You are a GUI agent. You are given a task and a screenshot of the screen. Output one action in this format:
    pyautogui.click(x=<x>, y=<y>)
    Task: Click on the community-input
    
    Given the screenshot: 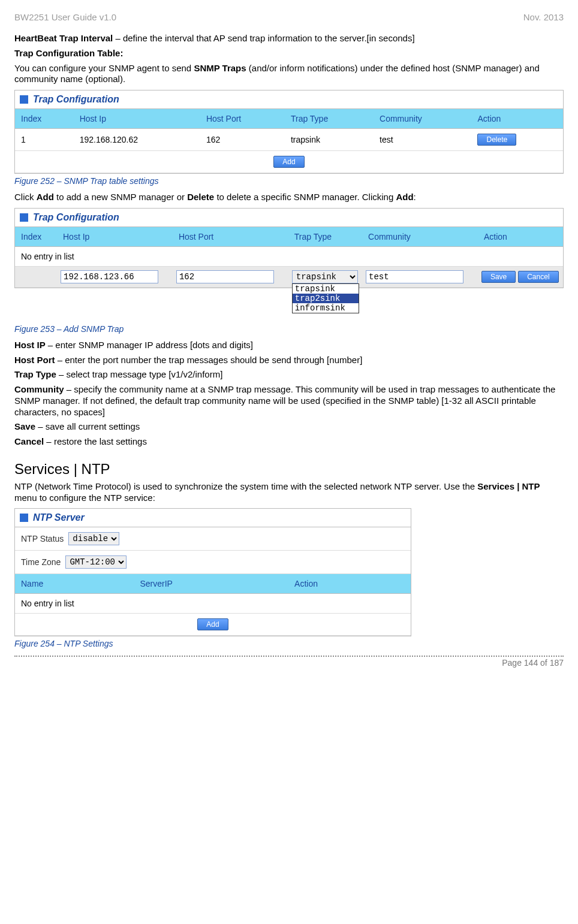 What is the action you would take?
    pyautogui.click(x=415, y=277)
    